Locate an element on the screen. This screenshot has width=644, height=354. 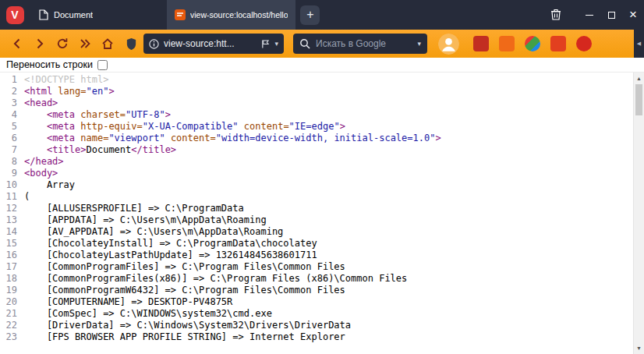
line-number: 15 is located at coordinates (9, 243).